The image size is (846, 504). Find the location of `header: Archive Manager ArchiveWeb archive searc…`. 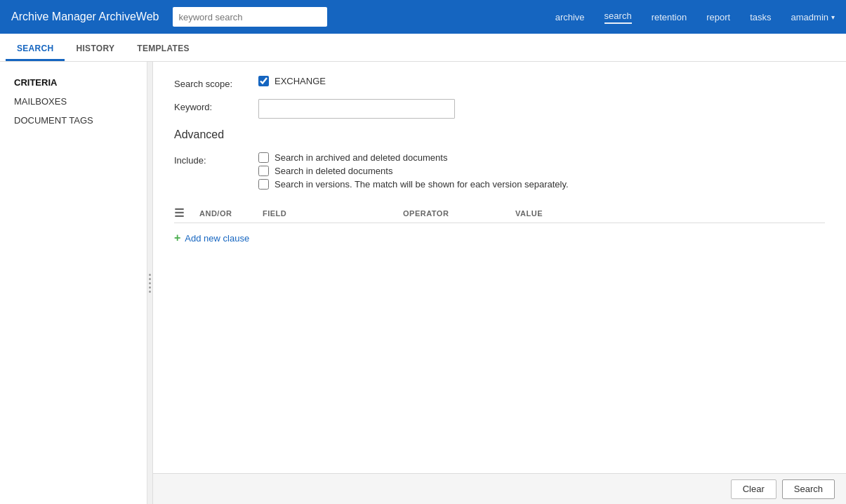

header: Archive Manager ArchiveWeb archive searc… is located at coordinates (423, 17).